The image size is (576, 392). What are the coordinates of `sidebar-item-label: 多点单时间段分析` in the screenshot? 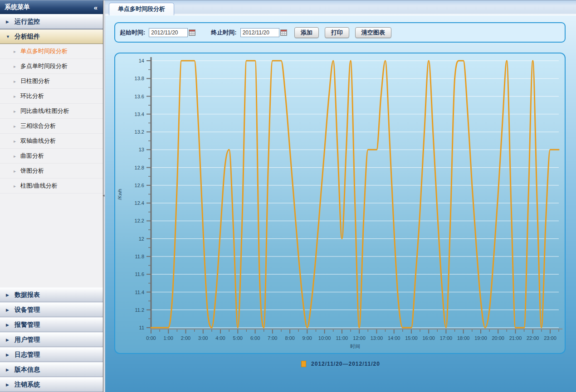 It's located at (44, 66).